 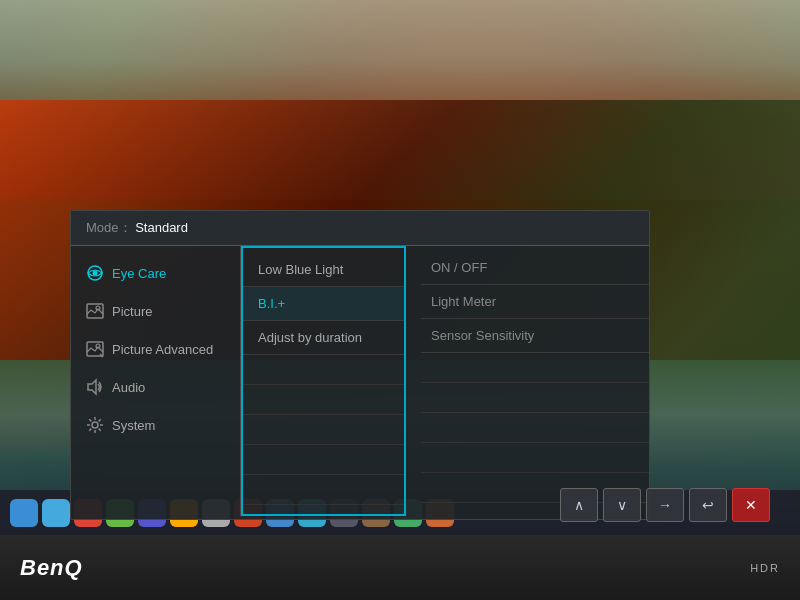 What do you see at coordinates (95, 311) in the screenshot?
I see `picture-icon` at bounding box center [95, 311].